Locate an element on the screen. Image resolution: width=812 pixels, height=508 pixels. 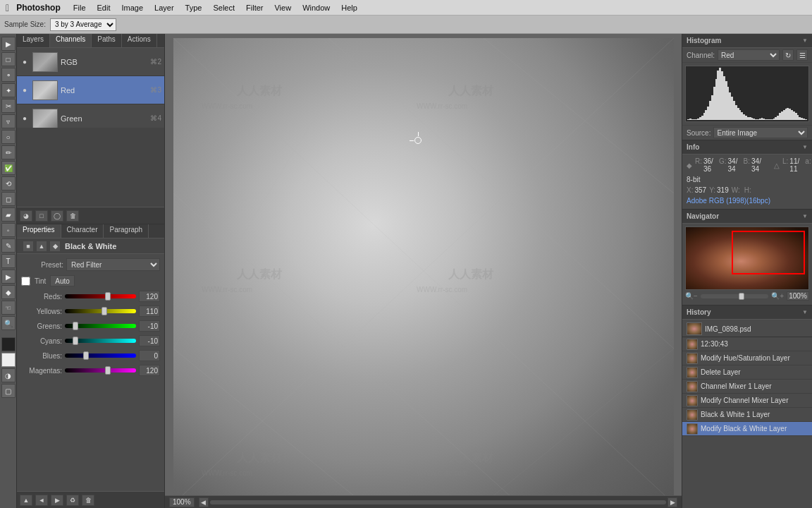
status-scroll-slider is located at coordinates (438, 502).